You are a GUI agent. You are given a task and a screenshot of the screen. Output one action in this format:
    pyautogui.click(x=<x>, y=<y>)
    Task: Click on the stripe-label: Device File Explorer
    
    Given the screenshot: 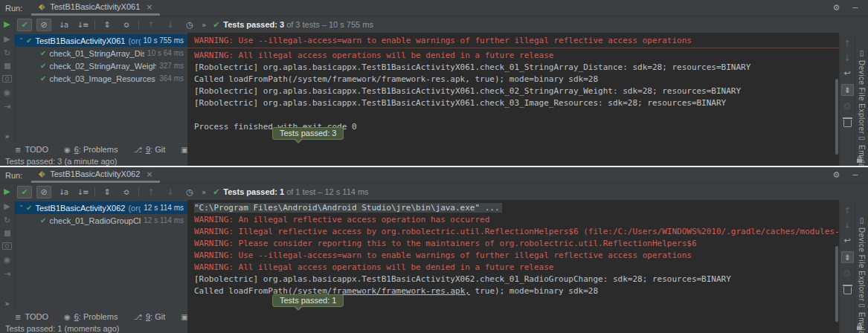 What is the action you would take?
    pyautogui.click(x=861, y=97)
    